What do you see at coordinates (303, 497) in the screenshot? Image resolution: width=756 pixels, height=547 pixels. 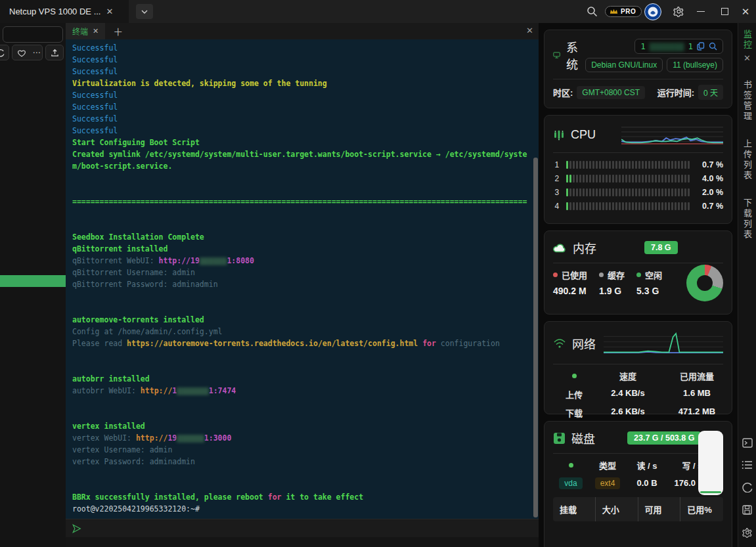 I see `terminal-line: BBRx successfully installed, please rebo…` at bounding box center [303, 497].